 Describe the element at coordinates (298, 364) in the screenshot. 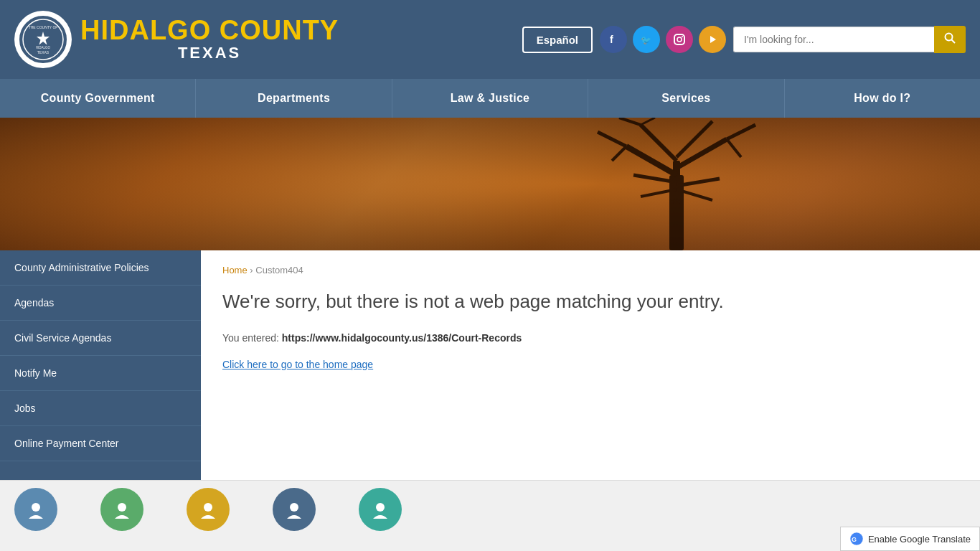

I see `home-link: Click here to go to the home page` at that location.